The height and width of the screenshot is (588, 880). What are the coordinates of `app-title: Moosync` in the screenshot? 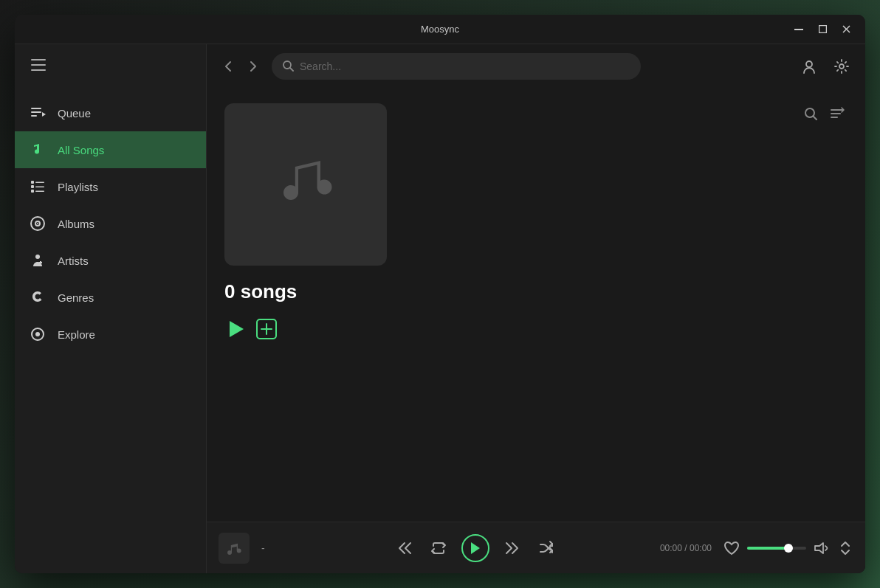 It's located at (440, 30).